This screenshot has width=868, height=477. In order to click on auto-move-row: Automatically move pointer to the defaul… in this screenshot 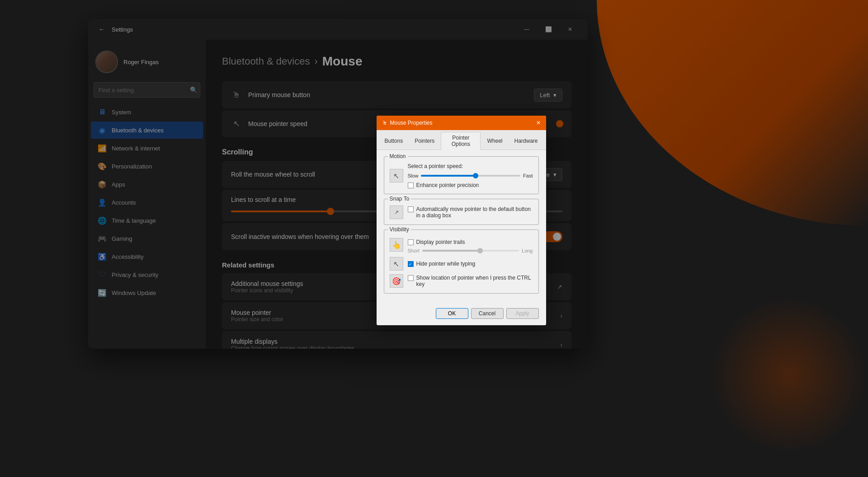, I will do `click(470, 212)`.